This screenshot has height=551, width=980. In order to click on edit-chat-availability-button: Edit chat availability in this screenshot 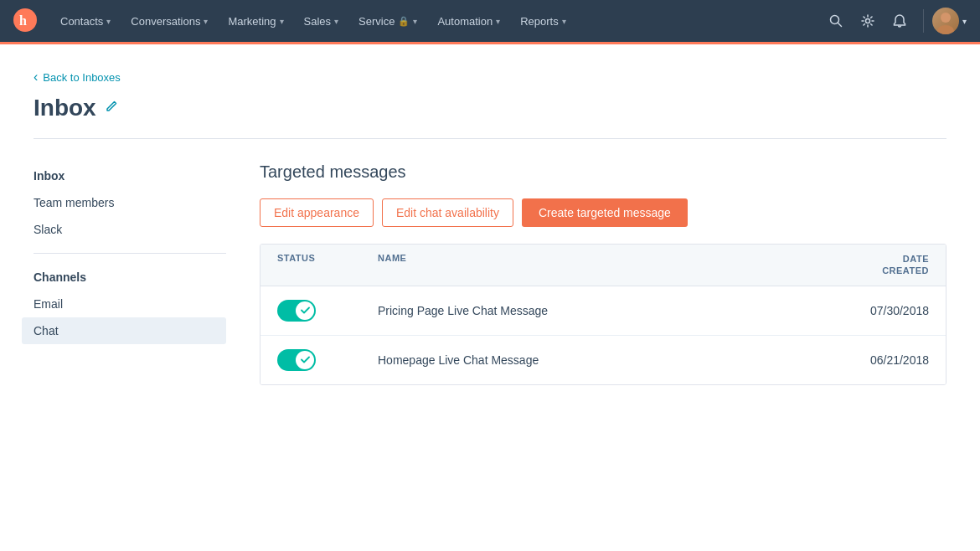, I will do `click(447, 213)`.